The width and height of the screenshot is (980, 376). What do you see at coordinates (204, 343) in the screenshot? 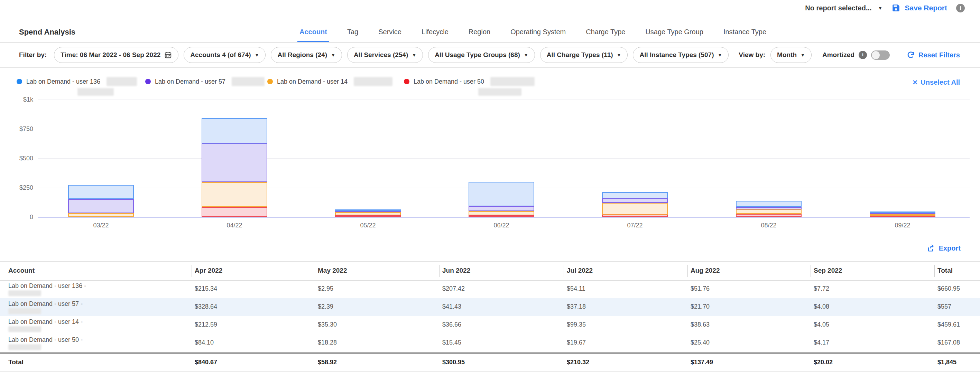
I see `cell-value: $84.10` at bounding box center [204, 343].